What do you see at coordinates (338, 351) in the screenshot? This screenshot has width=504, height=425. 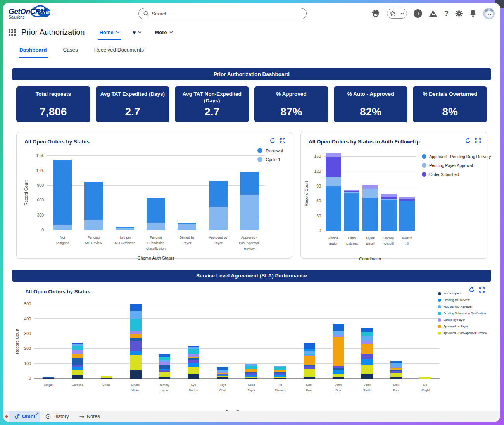 I see `bar-john-doe` at bounding box center [338, 351].